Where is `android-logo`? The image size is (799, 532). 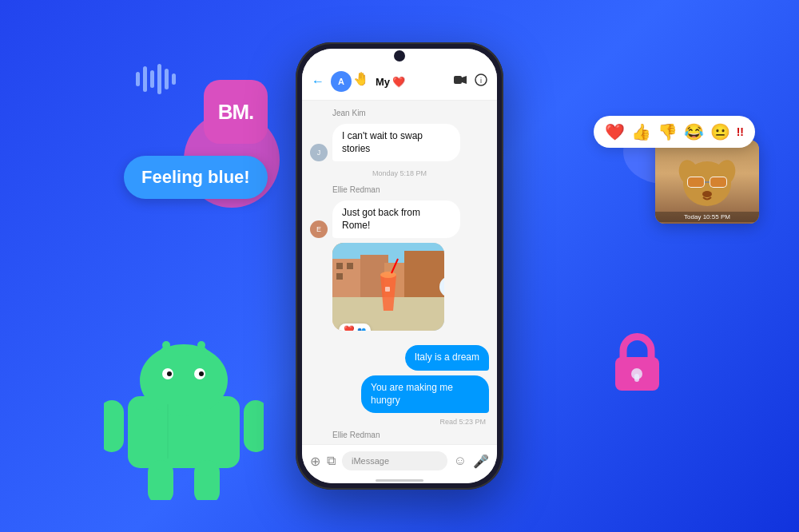
android-logo is located at coordinates (184, 404).